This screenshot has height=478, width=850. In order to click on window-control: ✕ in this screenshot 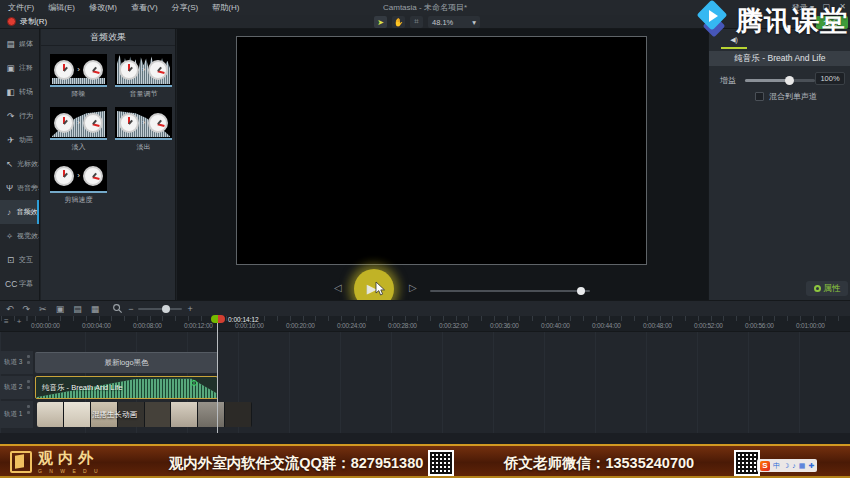, I will do `click(842, 6)`.